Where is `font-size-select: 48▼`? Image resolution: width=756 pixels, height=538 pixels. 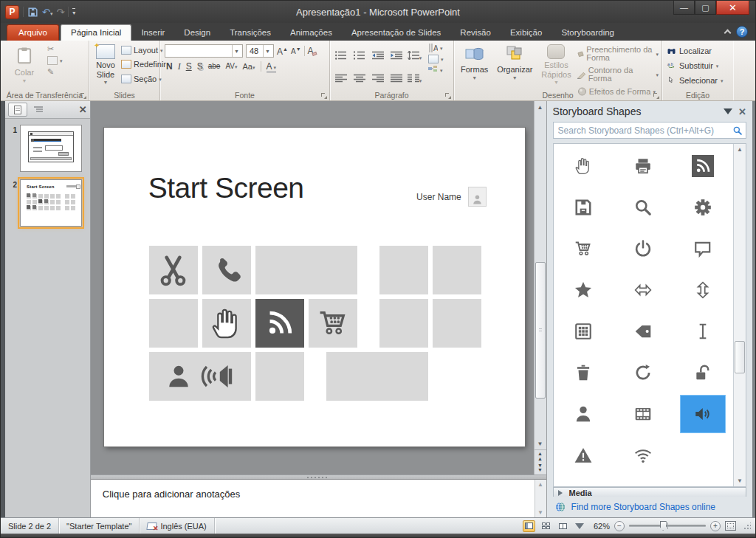 font-size-select: 48▼ is located at coordinates (260, 51).